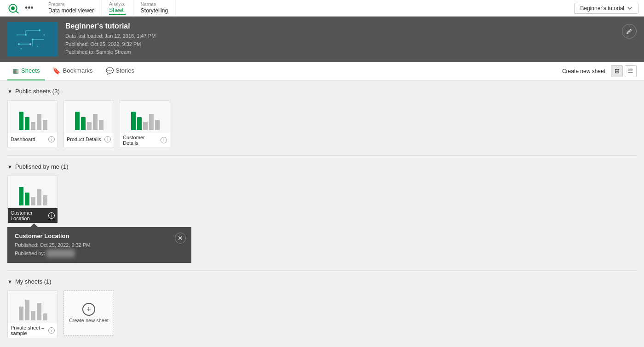  I want to click on sheet-card: Customer Detailsi, so click(145, 124).